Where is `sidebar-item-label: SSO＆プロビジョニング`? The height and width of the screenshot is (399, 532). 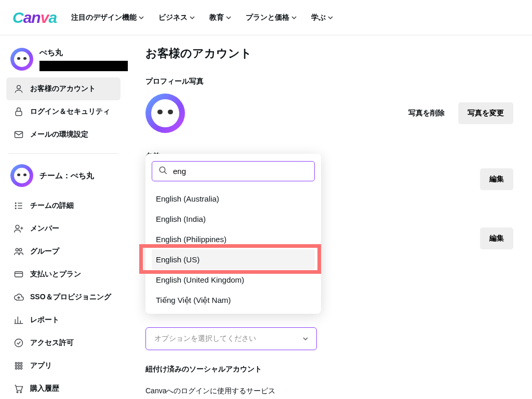 sidebar-item-label: SSO＆プロビジョニング is located at coordinates (71, 297).